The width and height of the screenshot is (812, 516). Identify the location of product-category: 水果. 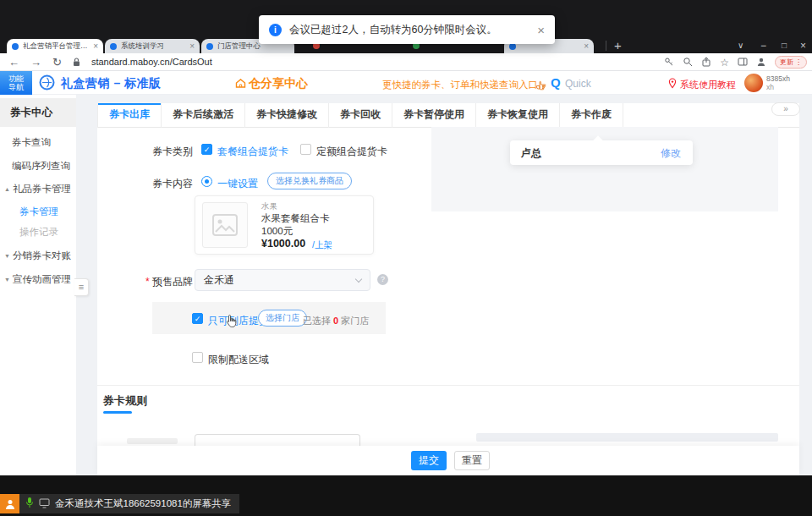
(269, 206).